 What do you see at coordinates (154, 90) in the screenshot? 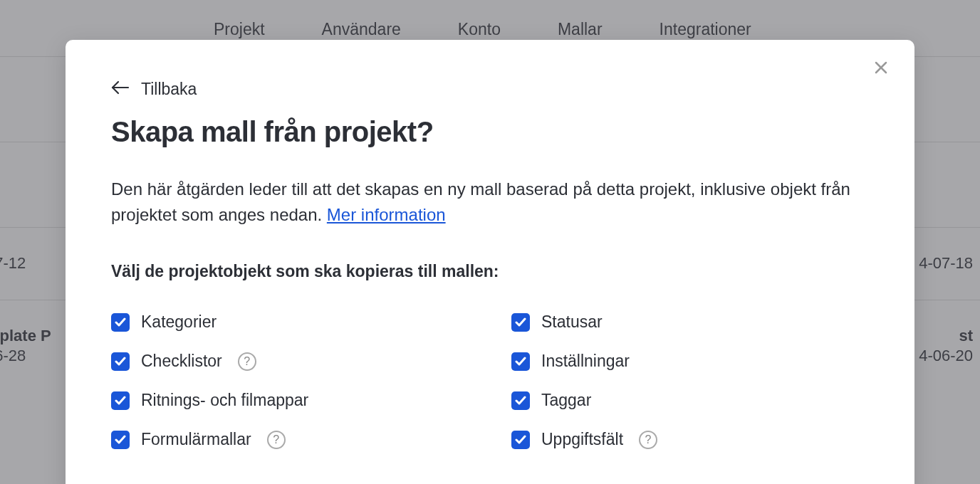
I see `back-button: Tillbaka` at bounding box center [154, 90].